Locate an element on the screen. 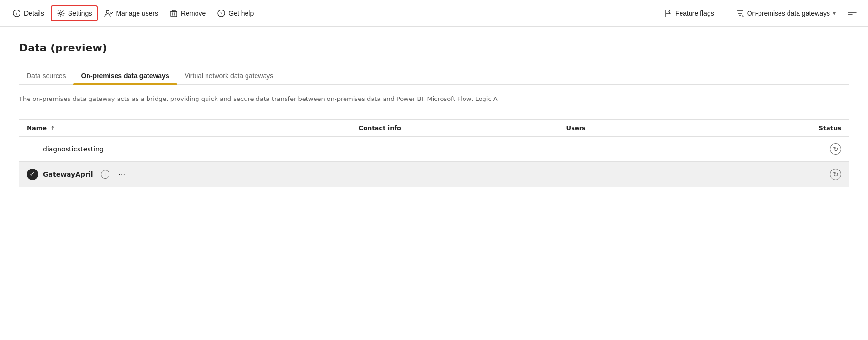 The width and height of the screenshot is (868, 340). row2-contact is located at coordinates (455, 174).